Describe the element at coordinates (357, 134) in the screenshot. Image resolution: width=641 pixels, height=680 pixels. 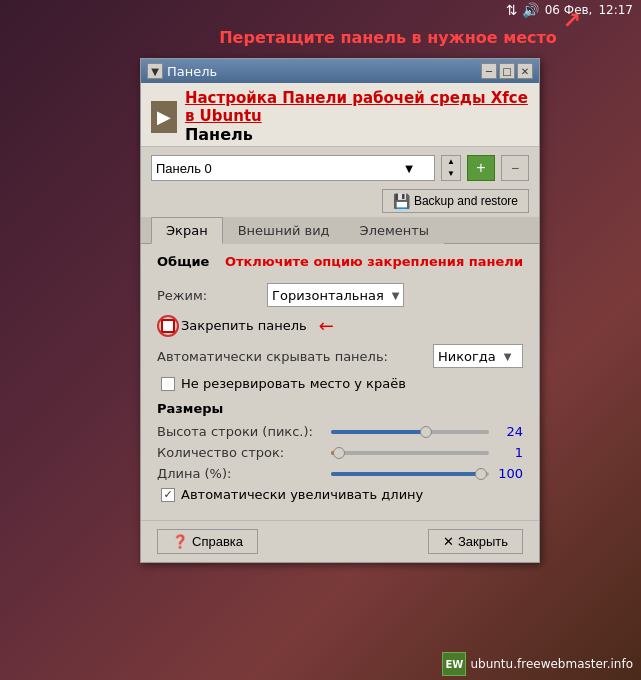
I see `header-title: Панель` at that location.